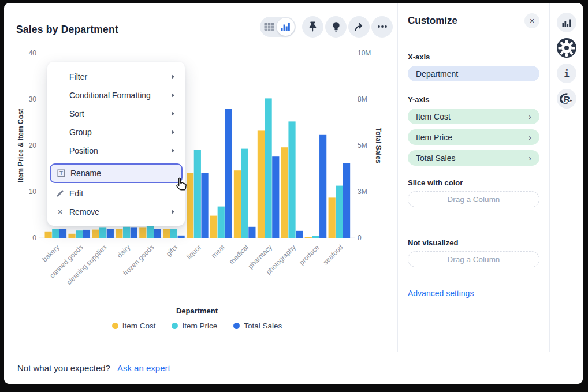 This screenshot has height=392, width=588. What do you see at coordinates (76, 193) in the screenshot?
I see `menu-item-label: Edit` at bounding box center [76, 193].